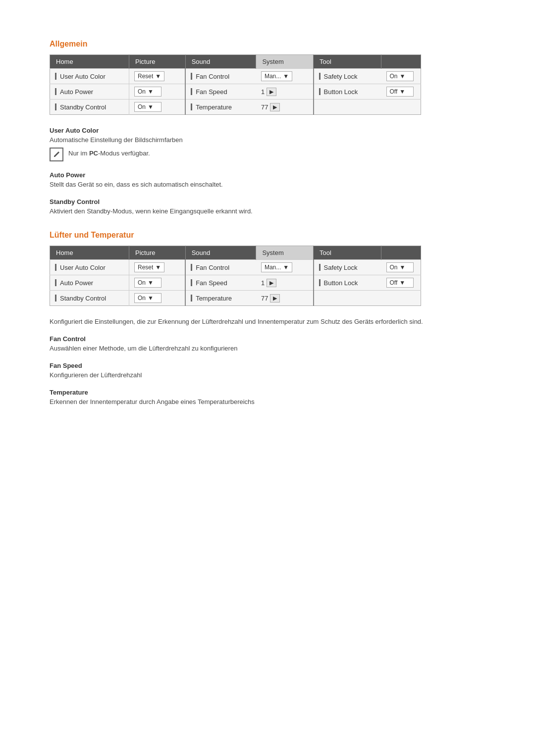 The height and width of the screenshot is (756, 535). Describe the element at coordinates (158, 92) in the screenshot. I see `cell-auto-power-value: On ▼` at that location.